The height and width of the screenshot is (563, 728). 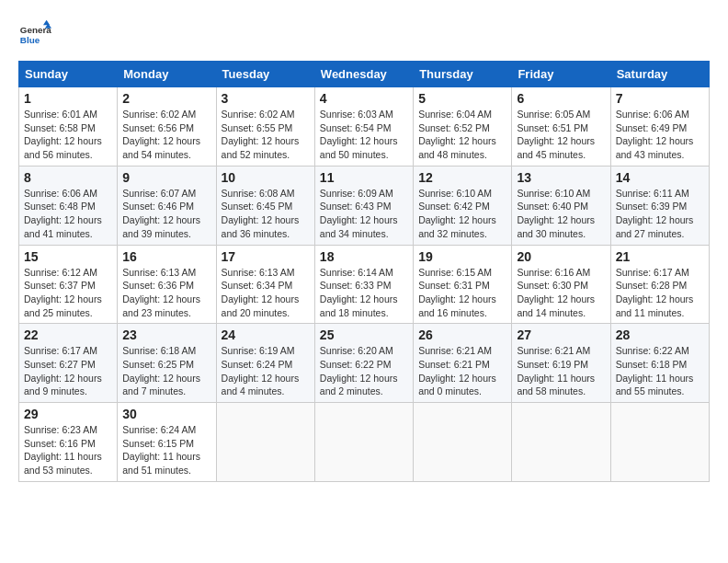 I want to click on day-number: 28, so click(x=660, y=335).